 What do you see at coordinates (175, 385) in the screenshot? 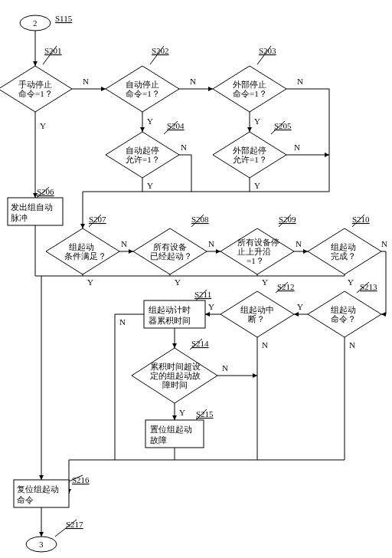
I see `s214-l3: 障时间` at bounding box center [175, 385].